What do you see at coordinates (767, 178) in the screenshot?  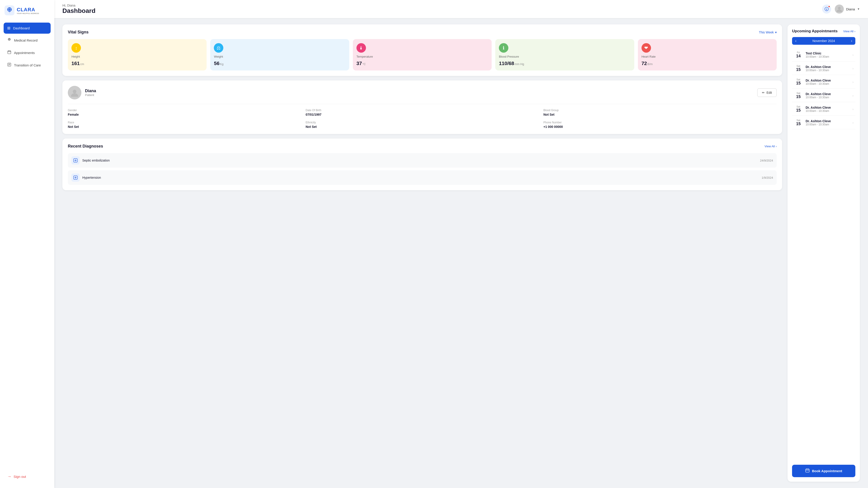 I see `diagnosis-date-1: 1/9/2024` at bounding box center [767, 178].